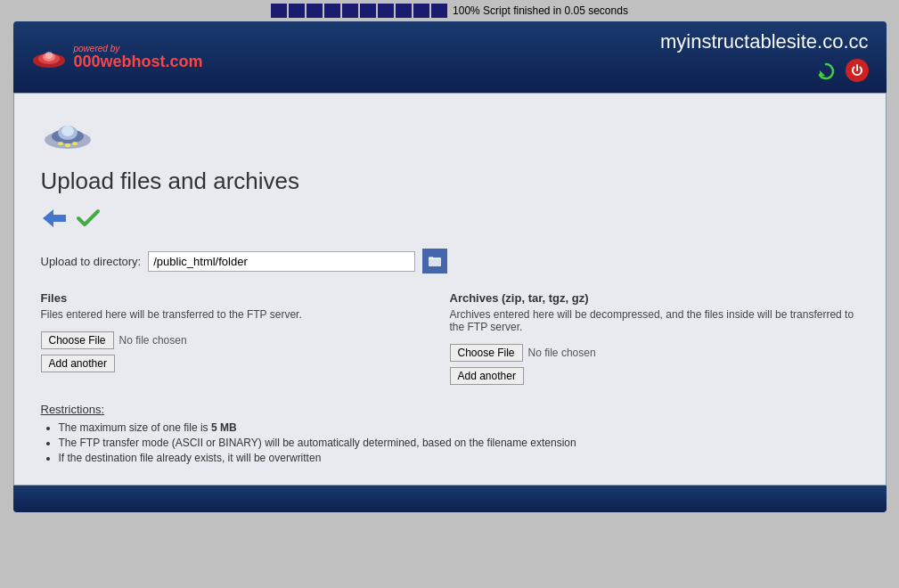  Describe the element at coordinates (857, 70) in the screenshot. I see `power-icon` at that location.